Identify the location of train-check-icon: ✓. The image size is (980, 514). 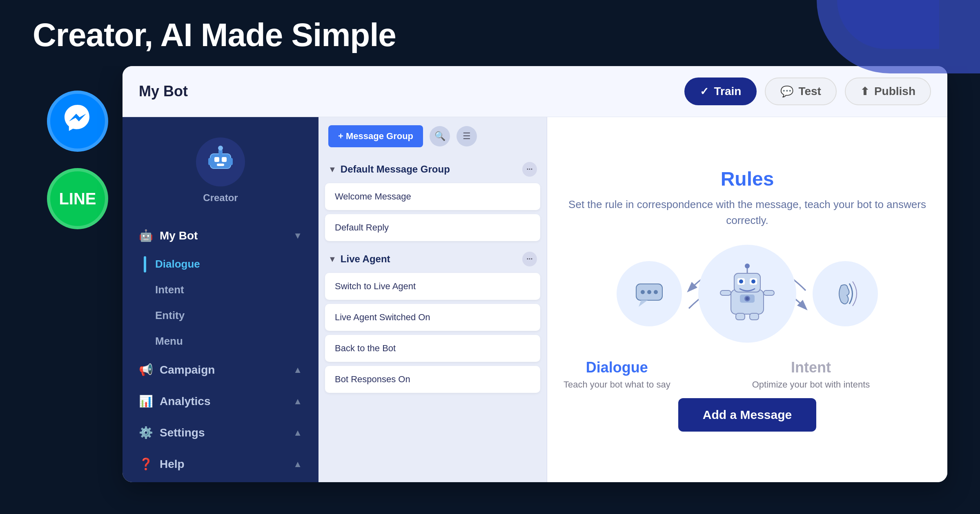
(704, 91).